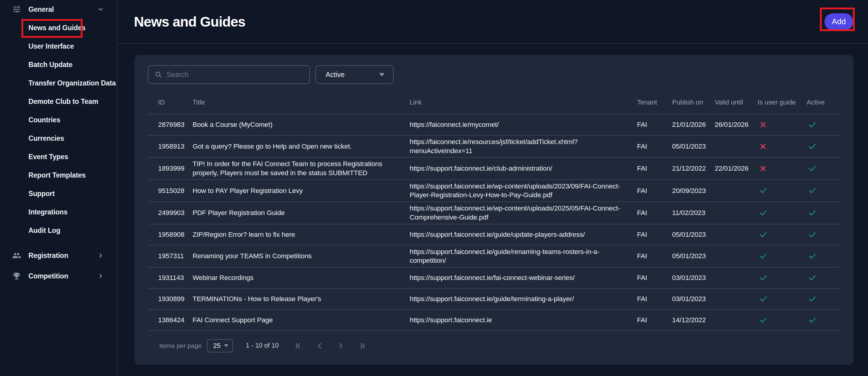 This screenshot has width=868, height=376. I want to click on table-row: 1931143 Webinar Recordings https://suppo…, so click(494, 278).